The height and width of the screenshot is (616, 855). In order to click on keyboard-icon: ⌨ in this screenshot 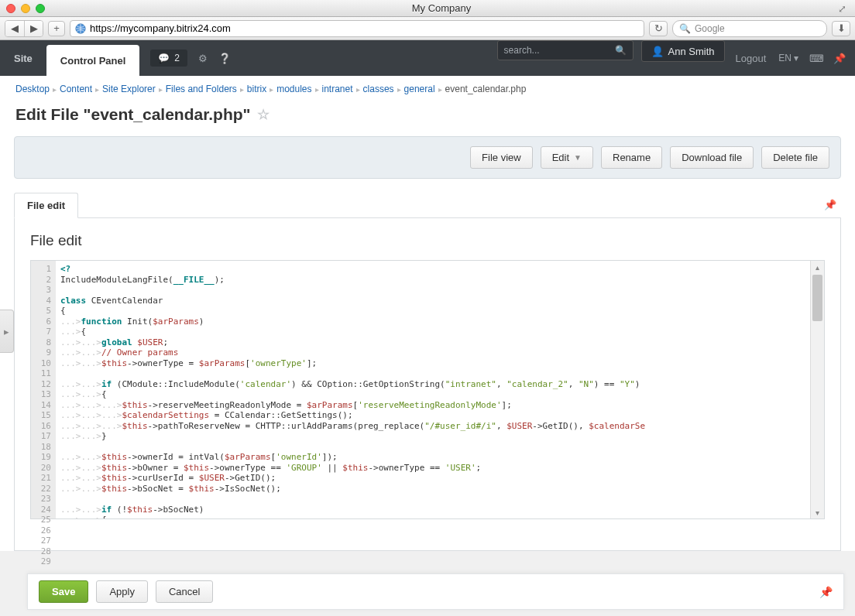, I will do `click(816, 58)`.